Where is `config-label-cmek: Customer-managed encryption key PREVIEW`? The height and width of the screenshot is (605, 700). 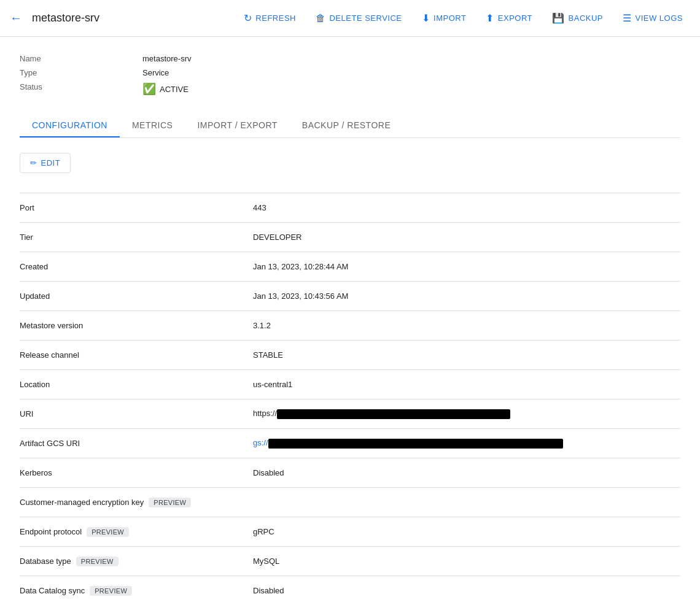
config-label-cmek: Customer-managed encryption key PREVIEW is located at coordinates (136, 503).